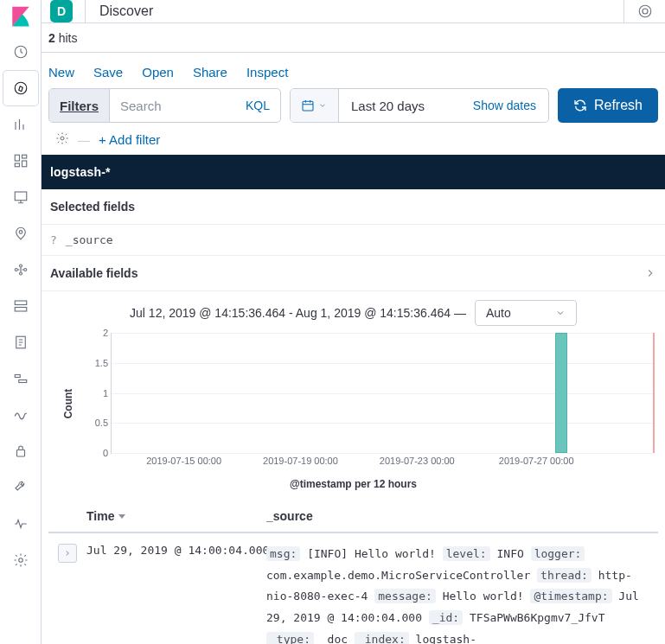 The image size is (665, 644). Describe the element at coordinates (387, 105) in the screenshot. I see `date-range-label: Last 20 days` at that location.